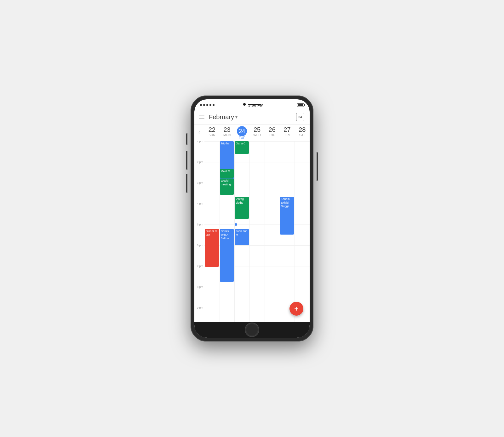  Describe the element at coordinates (227, 173) in the screenshot. I see `event-meet: Meet C` at that location.